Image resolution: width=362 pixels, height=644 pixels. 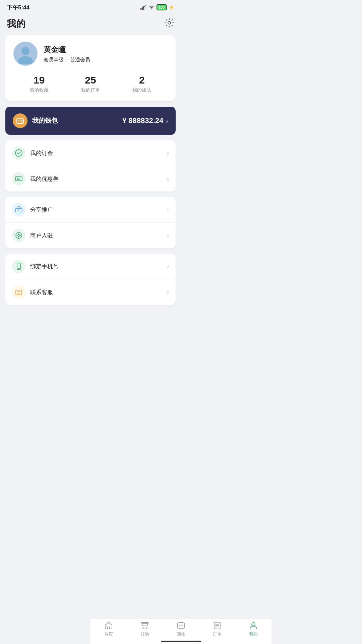 What do you see at coordinates (99, 153) in the screenshot?
I see `menu-item-deposit-label: 我的订金` at bounding box center [99, 153].